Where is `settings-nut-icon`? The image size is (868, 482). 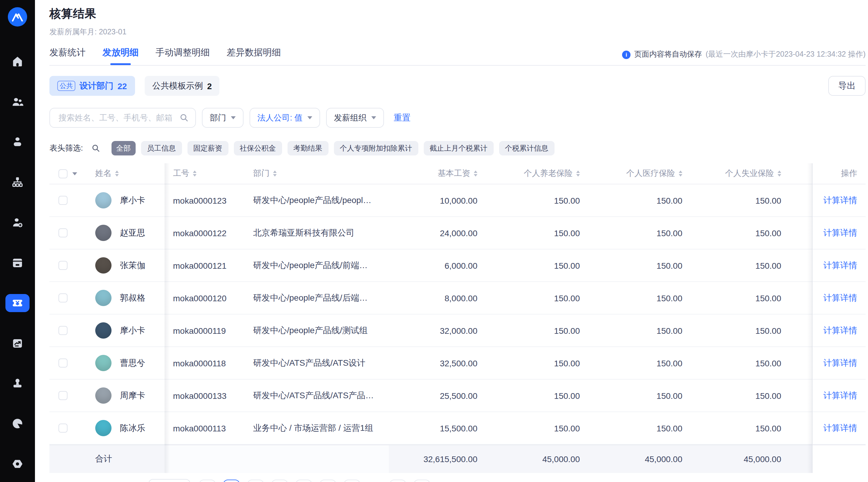
settings-nut-icon is located at coordinates (18, 464).